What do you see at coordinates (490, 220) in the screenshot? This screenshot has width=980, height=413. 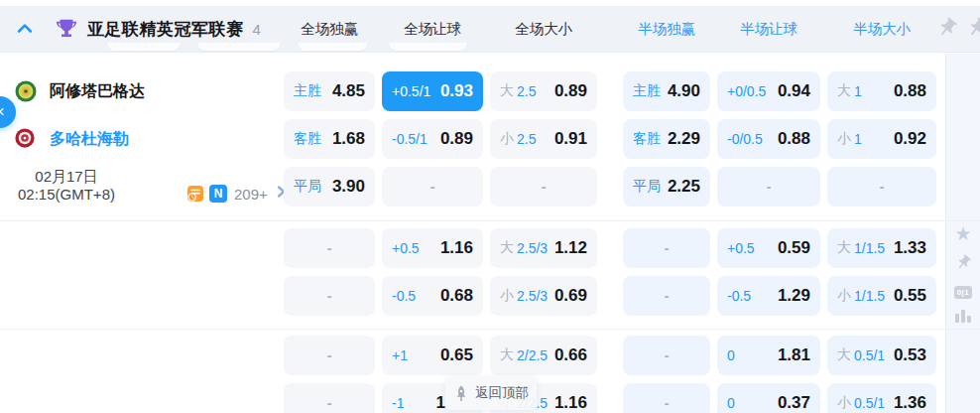 I see `group-divider` at bounding box center [490, 220].